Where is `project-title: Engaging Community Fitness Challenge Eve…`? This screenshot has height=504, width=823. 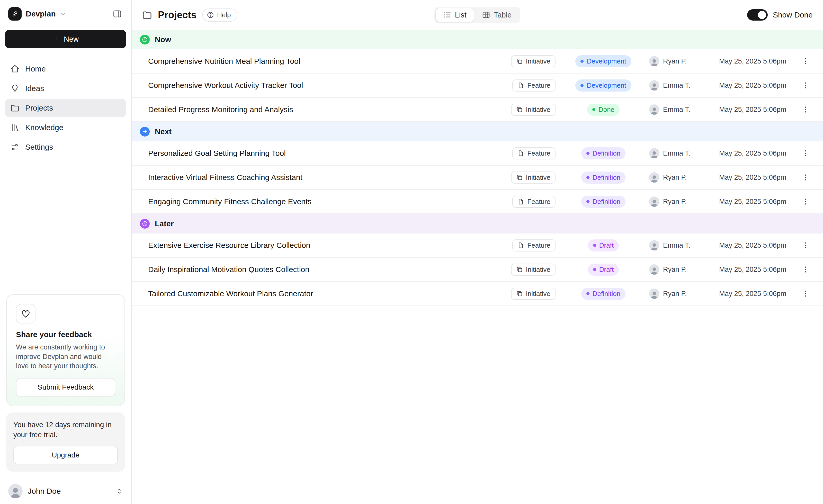
project-title: Engaging Community Fitness Challenge Eve… is located at coordinates (318, 202).